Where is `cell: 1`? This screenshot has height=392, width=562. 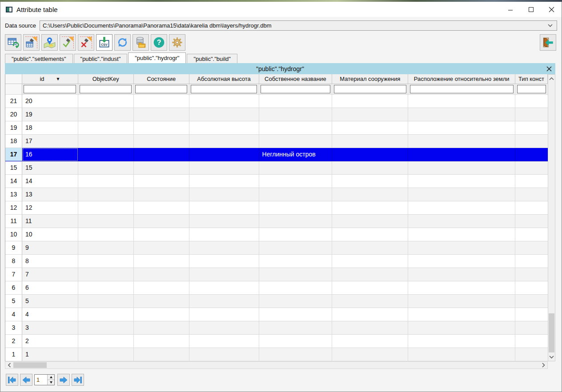 cell: 1 is located at coordinates (50, 355).